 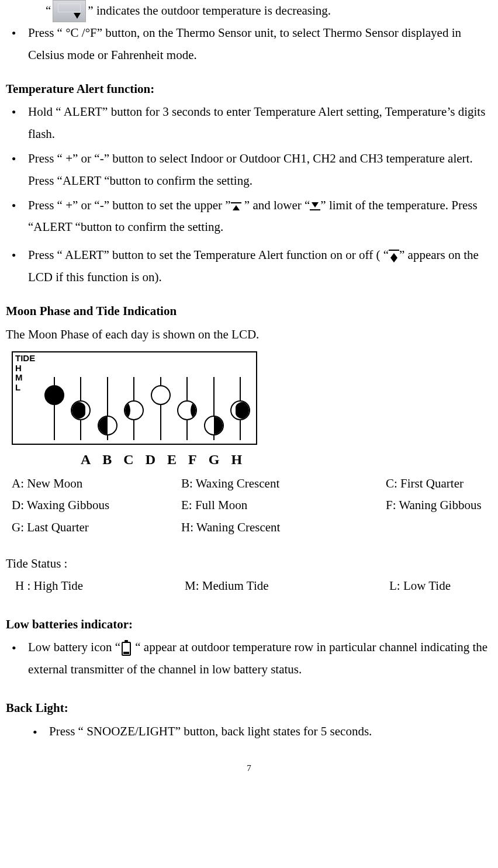 I want to click on backlight-heading: Back Light:, so click(x=249, y=708).